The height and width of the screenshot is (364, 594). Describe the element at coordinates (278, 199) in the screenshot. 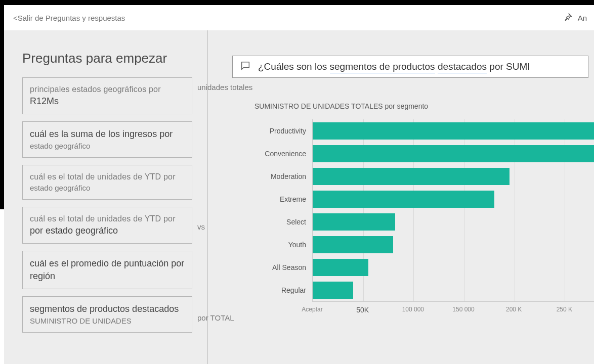

I see `y-tick-label: Extreme` at that location.